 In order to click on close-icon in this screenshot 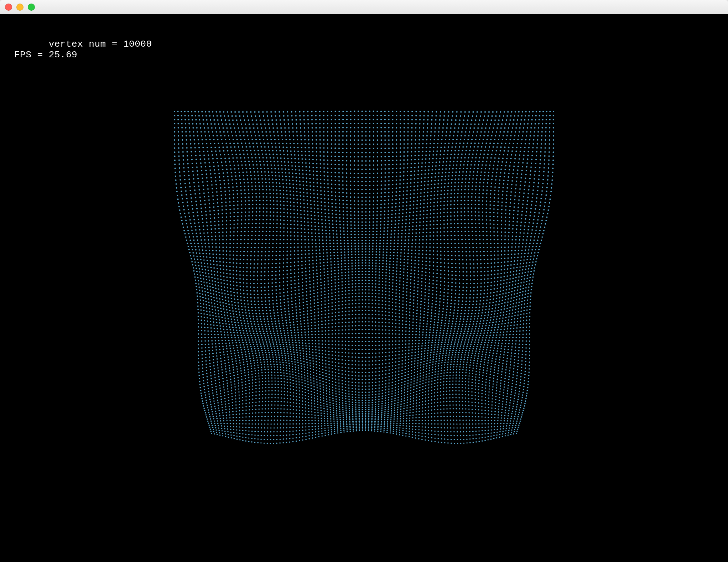, I will do `click(9, 7)`.